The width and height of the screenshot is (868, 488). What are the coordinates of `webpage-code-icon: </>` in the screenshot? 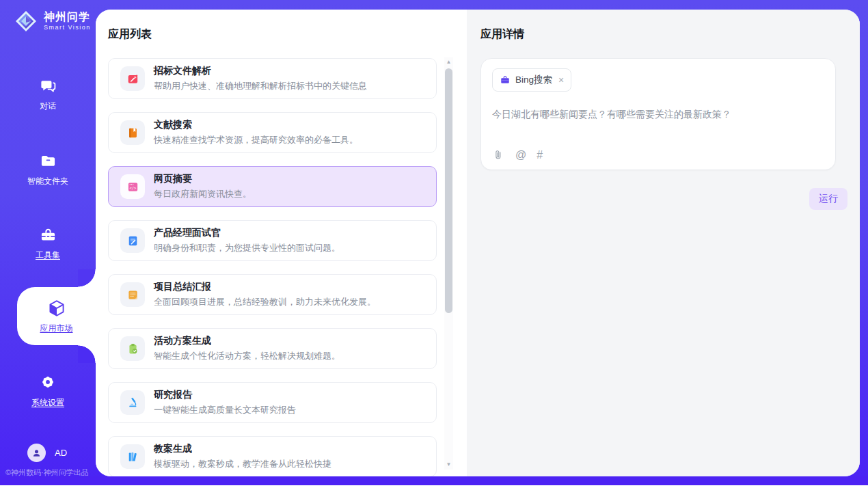 It's located at (133, 187).